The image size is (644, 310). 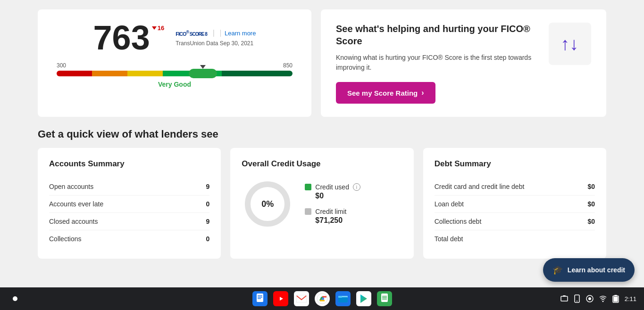 I want to click on score-bar: 300 850 Very Good, so click(x=175, y=75).